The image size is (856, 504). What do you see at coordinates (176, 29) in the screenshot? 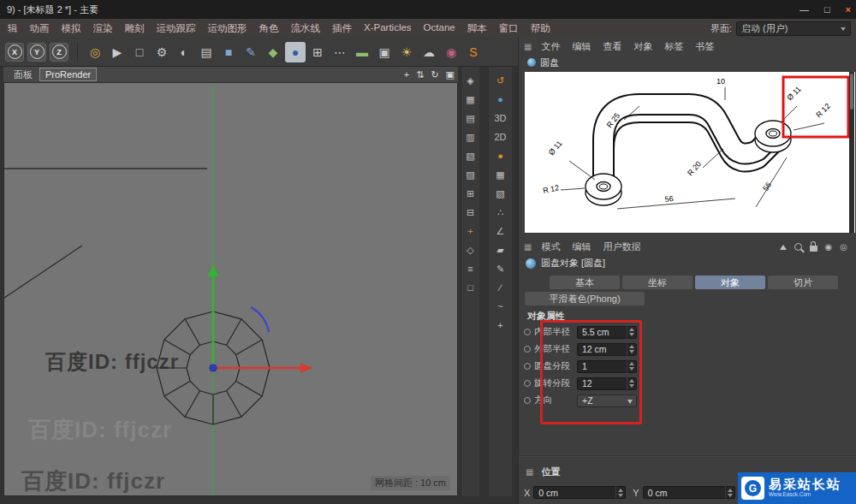
I see `menu-item: 运动跟踪` at bounding box center [176, 29].